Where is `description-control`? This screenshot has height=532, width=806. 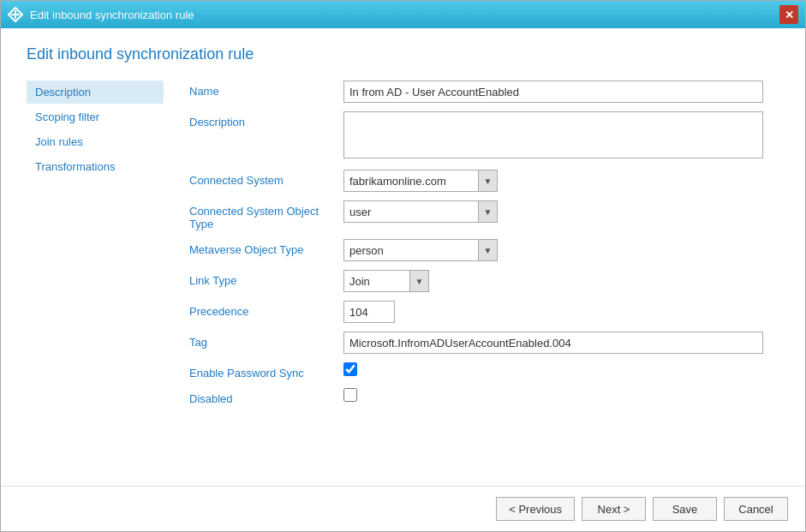
description-control is located at coordinates (562, 136).